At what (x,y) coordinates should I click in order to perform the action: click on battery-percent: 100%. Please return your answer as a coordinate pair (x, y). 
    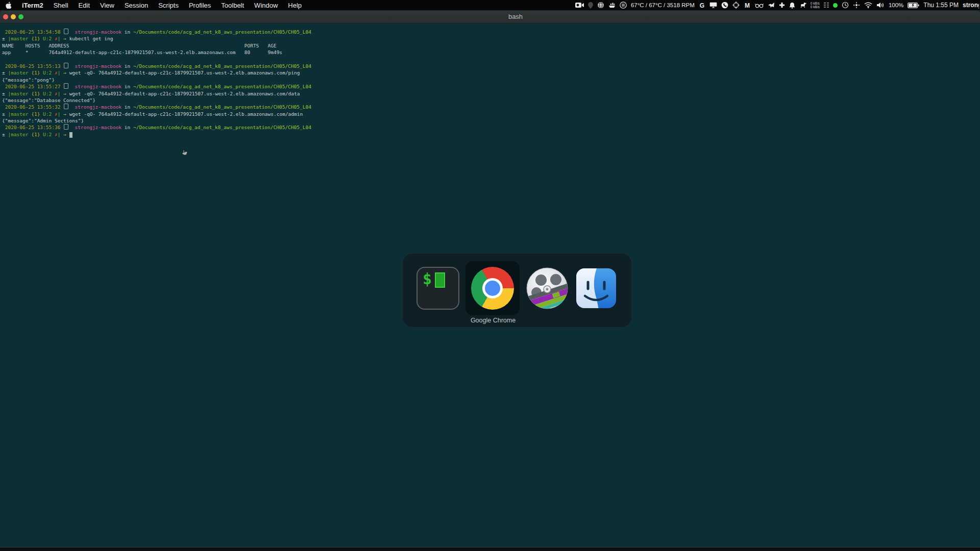
    Looking at the image, I should click on (896, 5).